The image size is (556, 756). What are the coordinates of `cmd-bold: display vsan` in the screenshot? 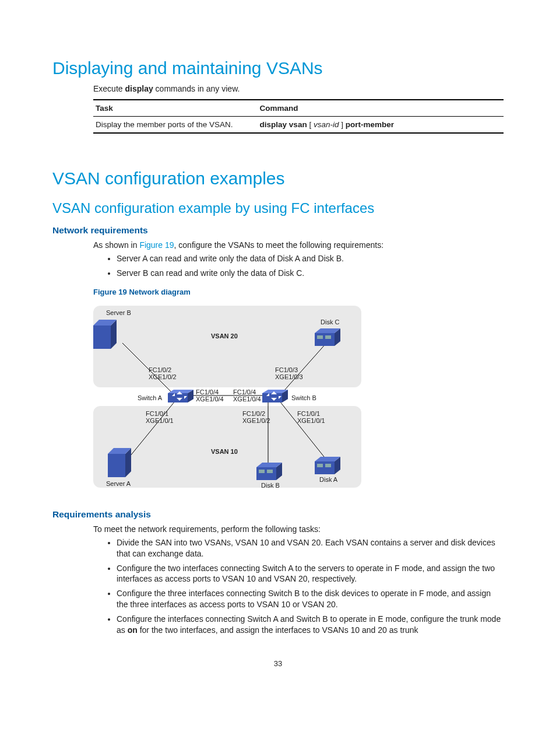 It's located at (283, 125).